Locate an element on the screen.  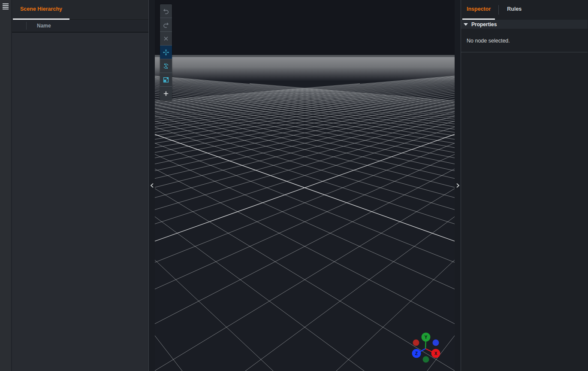
move-icon is located at coordinates (166, 52).